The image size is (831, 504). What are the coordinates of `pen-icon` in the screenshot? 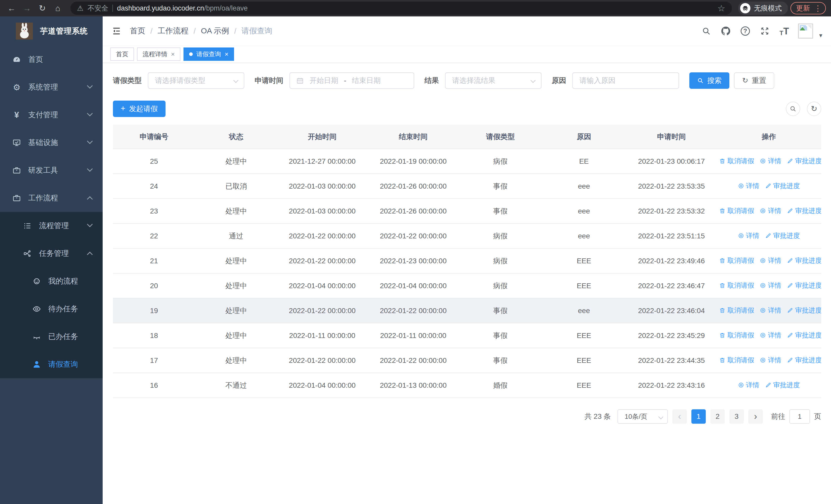 It's located at (790, 310).